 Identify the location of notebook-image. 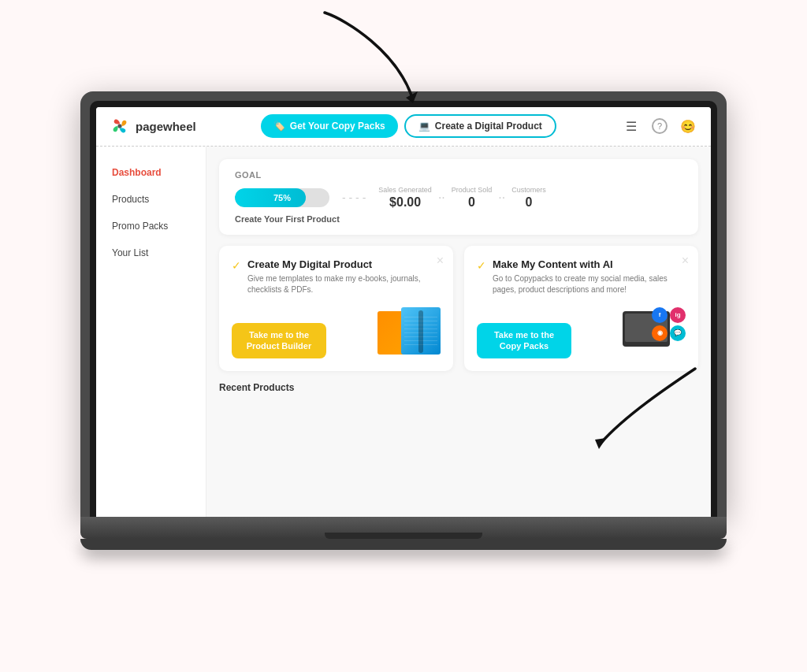
(409, 331).